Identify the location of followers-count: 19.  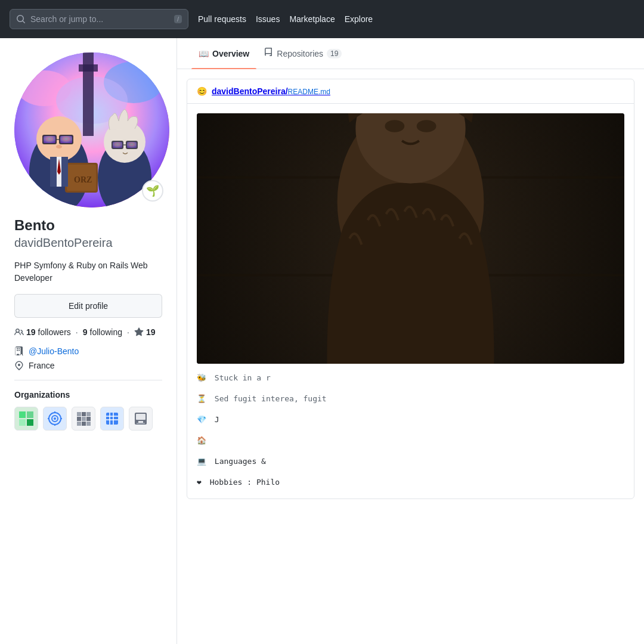
(31, 332).